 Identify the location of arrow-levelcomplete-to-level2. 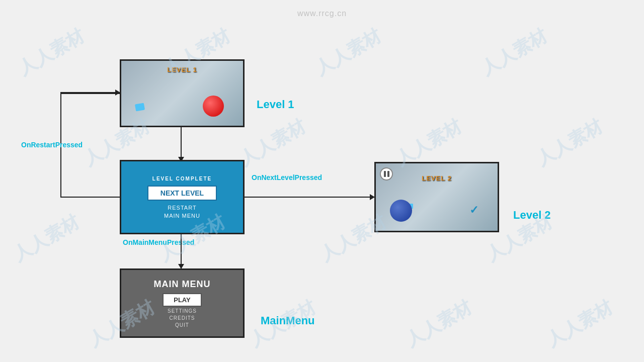
(309, 197).